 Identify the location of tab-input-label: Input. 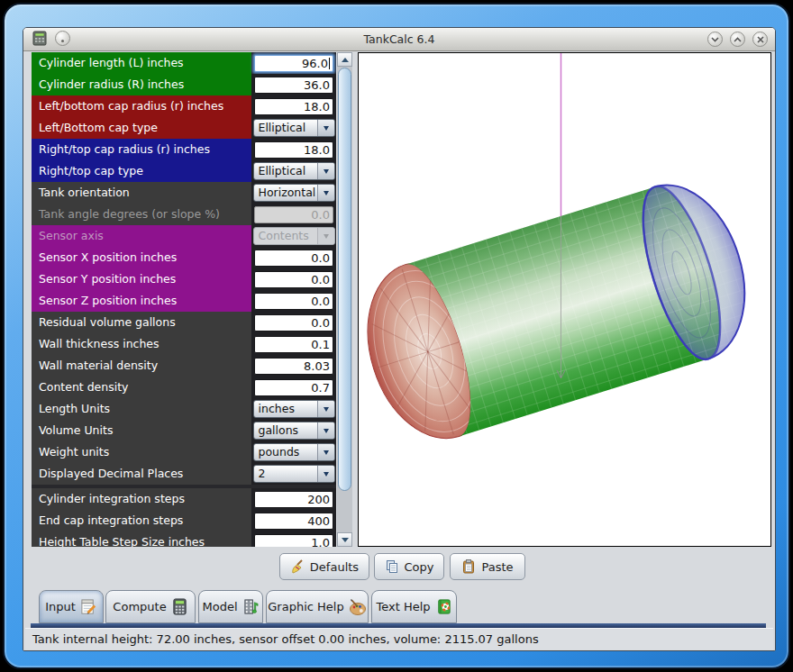
(60, 607).